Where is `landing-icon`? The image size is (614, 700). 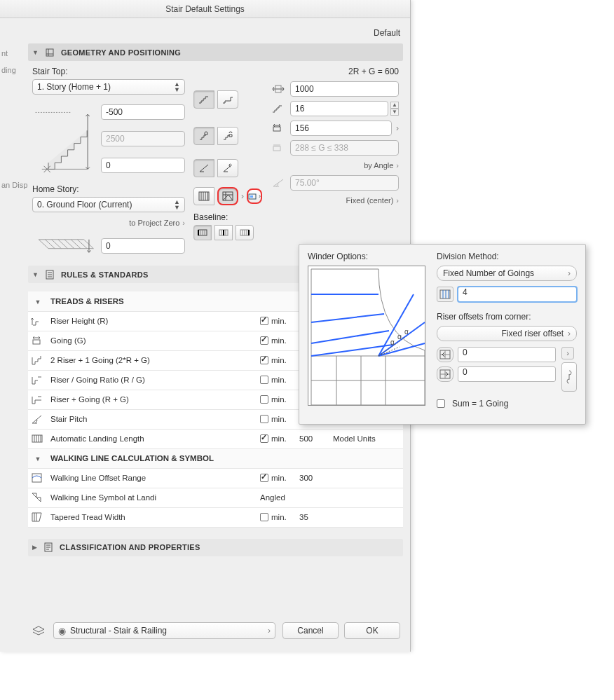 landing-icon is located at coordinates (38, 439).